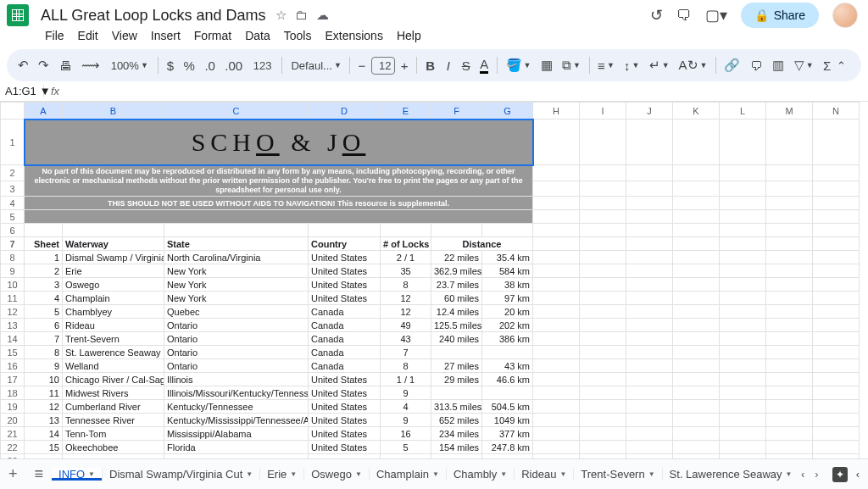  What do you see at coordinates (457, 407) in the screenshot?
I see `cell-dist-mi: 313.5 miles` at bounding box center [457, 407].